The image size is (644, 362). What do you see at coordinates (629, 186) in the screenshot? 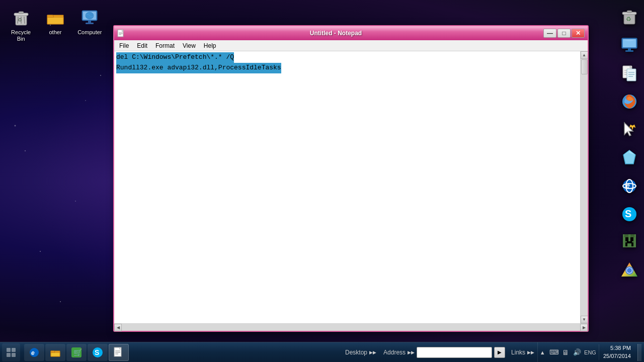
I see `right-icon-ie: e` at bounding box center [629, 186].